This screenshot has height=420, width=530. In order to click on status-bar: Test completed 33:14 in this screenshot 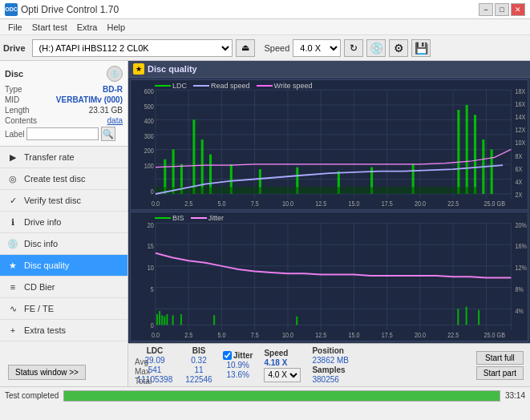, I will do `click(265, 395)`.